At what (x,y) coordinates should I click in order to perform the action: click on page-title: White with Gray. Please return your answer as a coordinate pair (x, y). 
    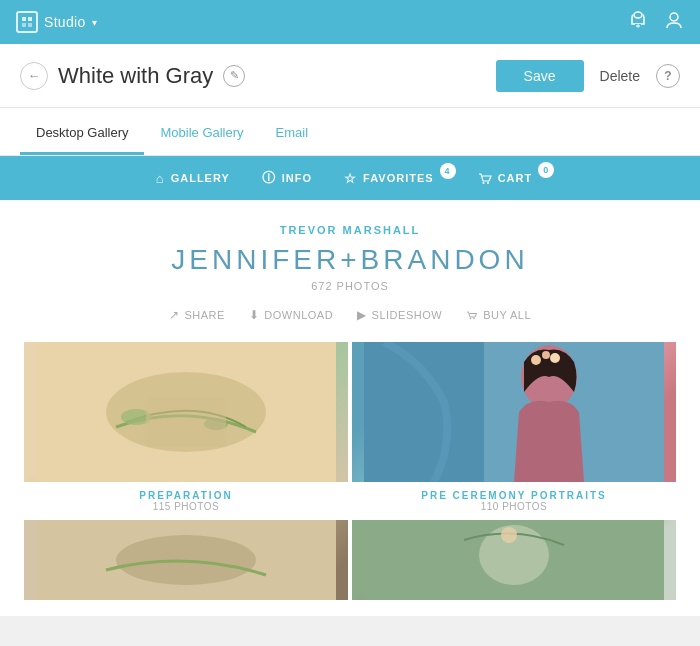
    Looking at the image, I should click on (136, 76).